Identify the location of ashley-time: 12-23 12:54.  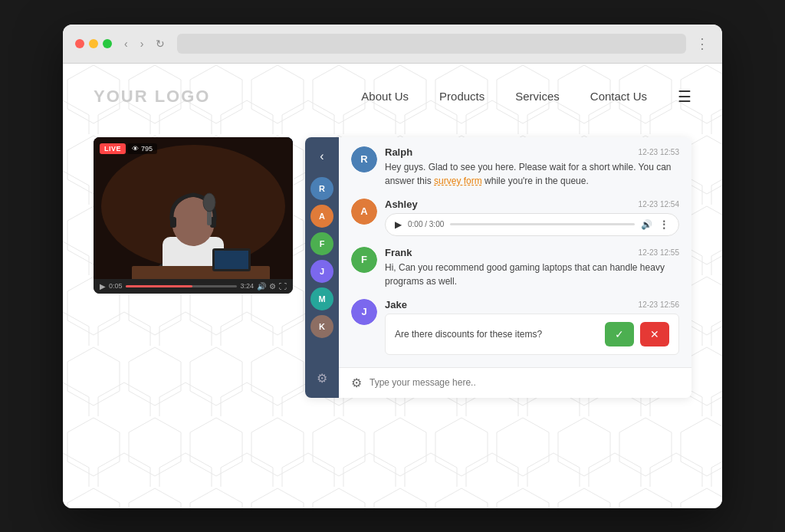
(659, 204).